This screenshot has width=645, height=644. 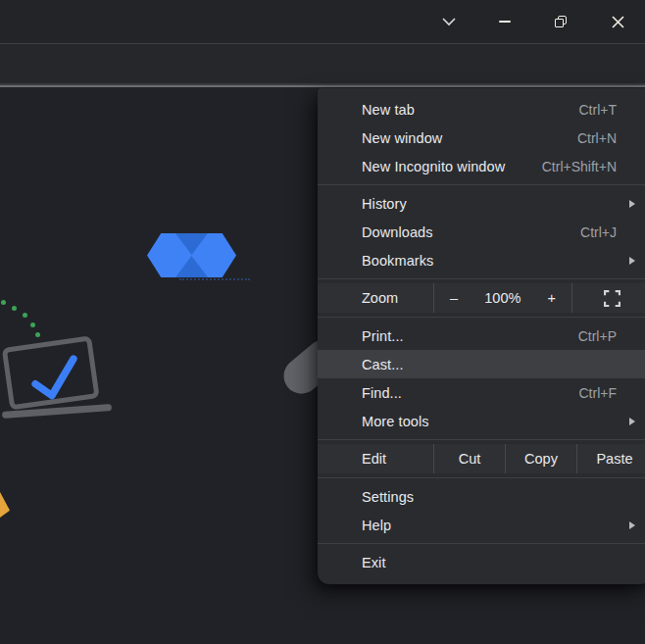 I want to click on zoom-label: Zoom, so click(x=380, y=298).